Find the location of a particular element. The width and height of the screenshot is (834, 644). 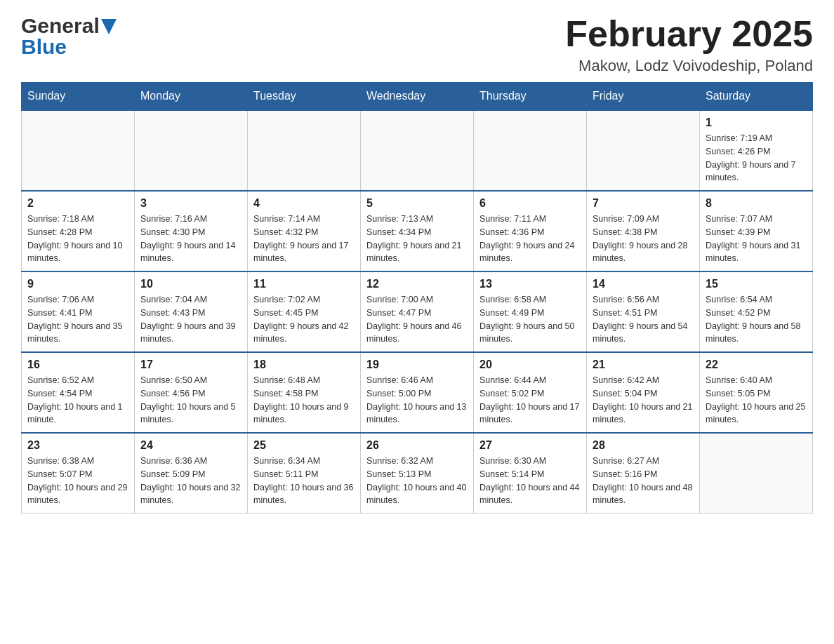

day-number: 3 is located at coordinates (191, 203).